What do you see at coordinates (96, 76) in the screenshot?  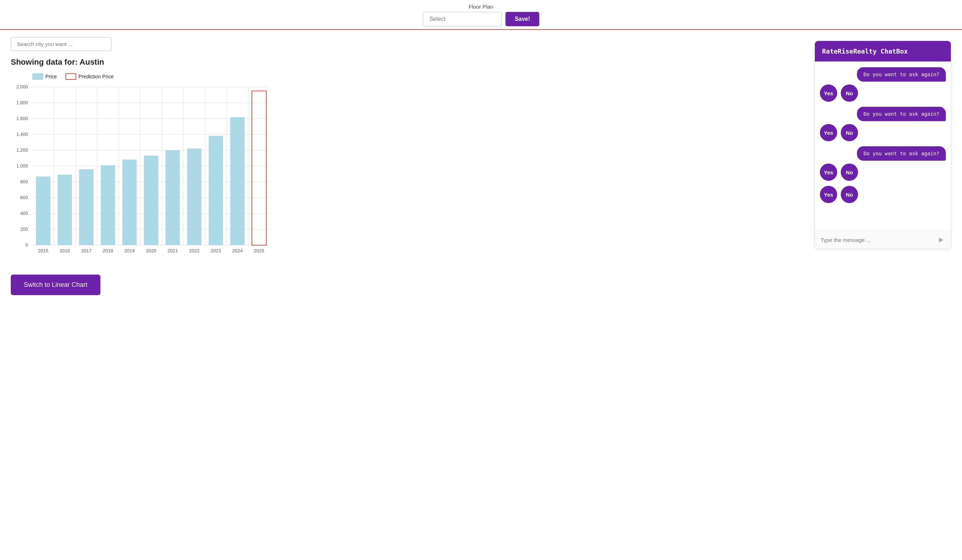 I see `legend-prediction-label: Prediction Price` at bounding box center [96, 76].